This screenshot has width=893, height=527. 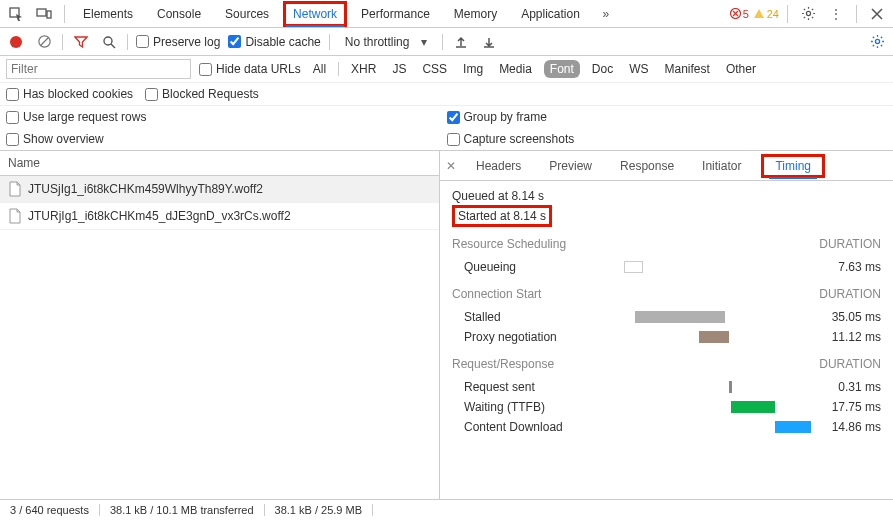 I want to click on devtools-tabbar: Elements Console Sources Network Perform…, so click(x=446, y=14).